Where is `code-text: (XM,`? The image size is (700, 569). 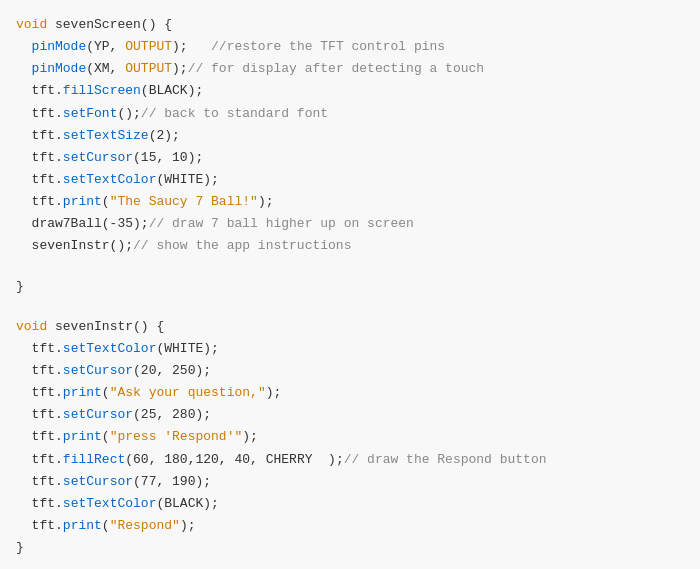
code-text: (XM, is located at coordinates (106, 68).